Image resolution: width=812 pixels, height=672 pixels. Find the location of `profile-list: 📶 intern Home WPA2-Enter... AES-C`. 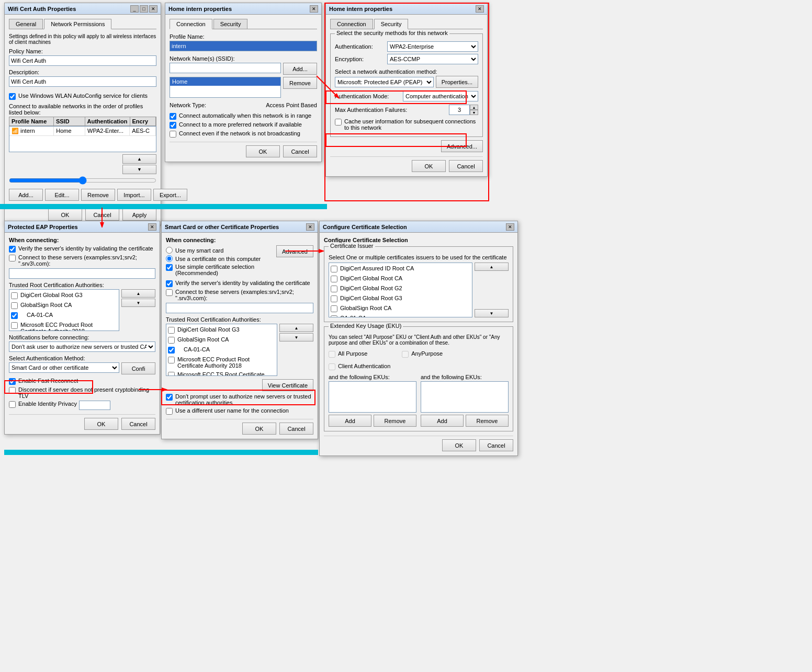

profile-list: 📶 intern Home WPA2-Enter... AES-C is located at coordinates (83, 139).